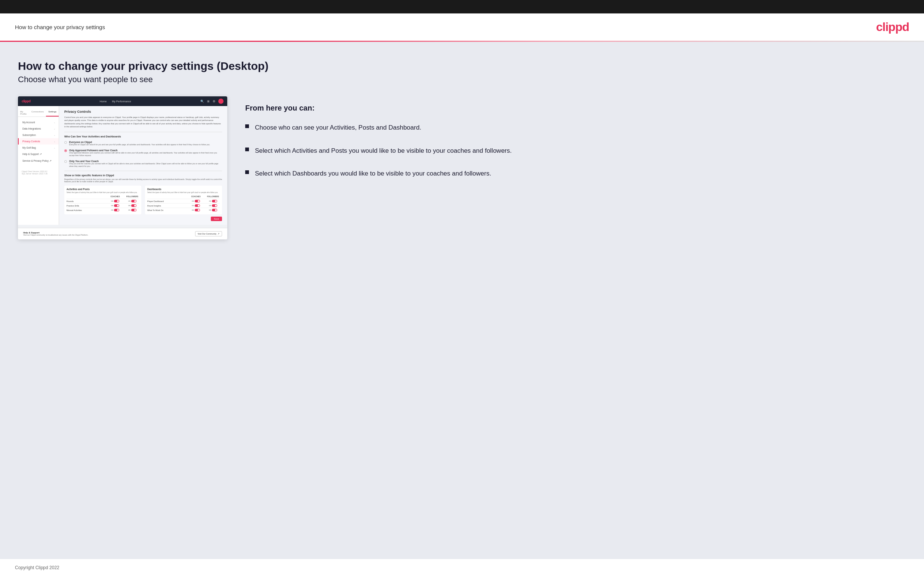 This screenshot has width=924, height=577. I want to click on bullet-text-1: Choose who can see your Activities, Post…, so click(338, 127).